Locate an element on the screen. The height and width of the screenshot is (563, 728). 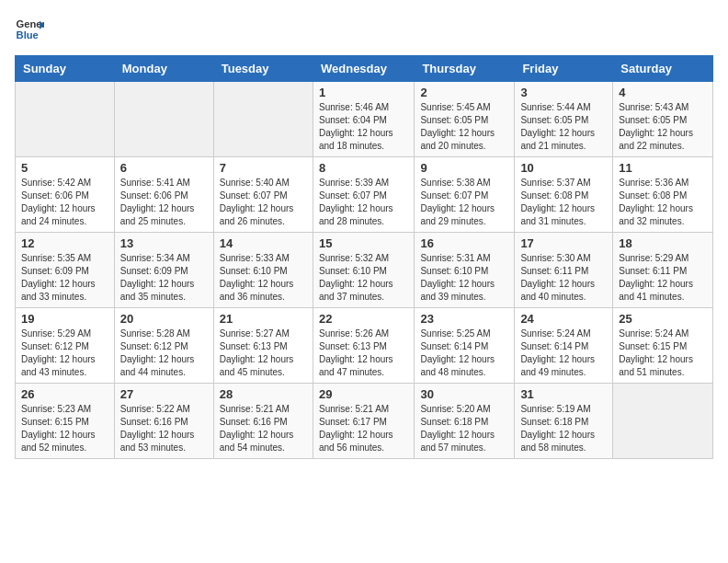
day-number: 29 is located at coordinates (364, 394).